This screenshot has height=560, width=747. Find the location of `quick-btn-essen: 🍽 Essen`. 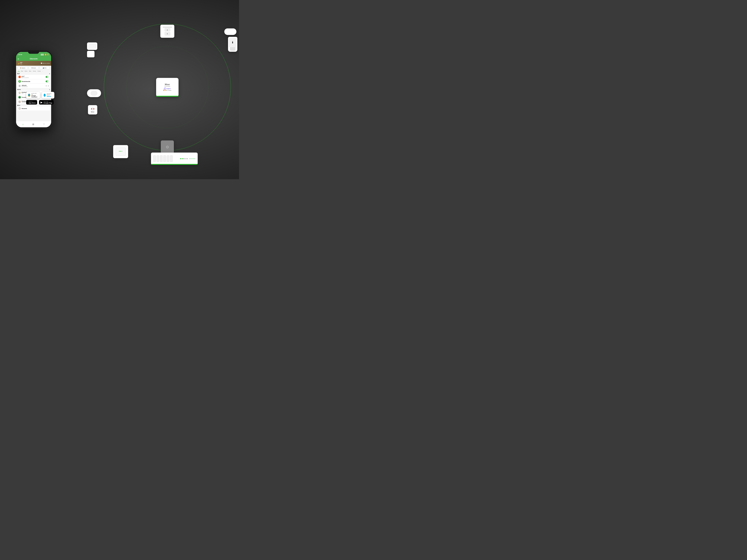

quick-btn-essen: 🍽 Essen is located at coordinates (34, 68).